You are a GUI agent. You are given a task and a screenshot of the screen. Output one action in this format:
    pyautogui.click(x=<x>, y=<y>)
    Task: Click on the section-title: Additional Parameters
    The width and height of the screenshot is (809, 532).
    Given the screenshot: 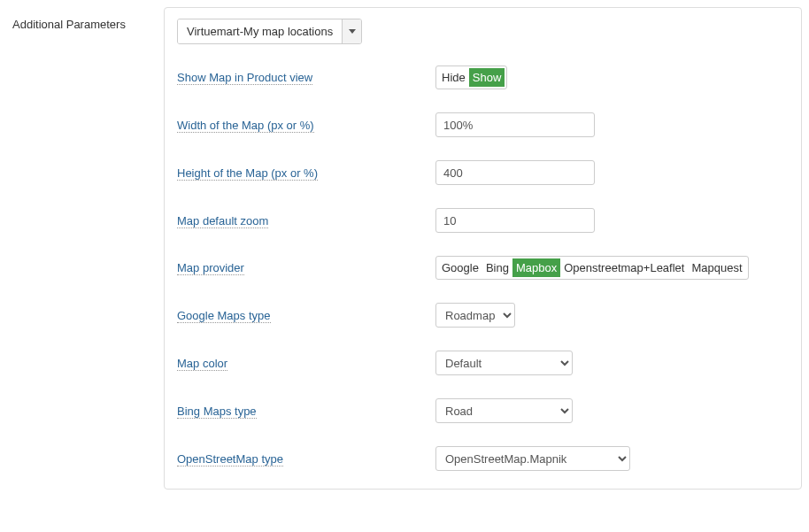 What is the action you would take?
    pyautogui.click(x=80, y=19)
    